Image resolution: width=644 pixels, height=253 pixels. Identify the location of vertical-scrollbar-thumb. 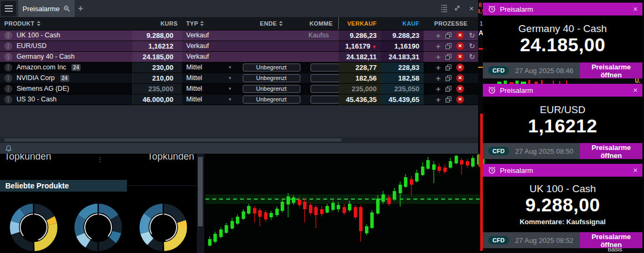
(201, 192).